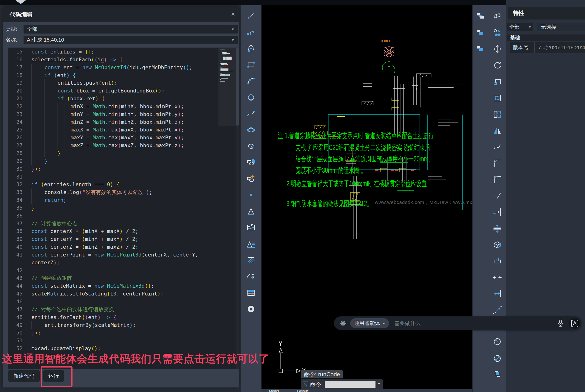 The width and height of the screenshot is (585, 392). Describe the element at coordinates (93, 286) in the screenshot. I see `code-text: const scaleMatrix = new McGeMatrix3d();` at that location.